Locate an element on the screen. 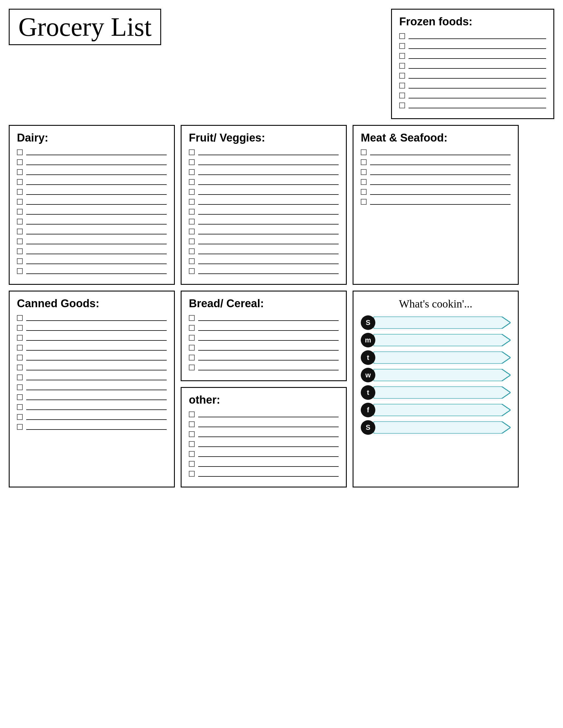 The width and height of the screenshot is (563, 728). fruit-veggies-section: Fruit/ Veggies: is located at coordinates (264, 205).